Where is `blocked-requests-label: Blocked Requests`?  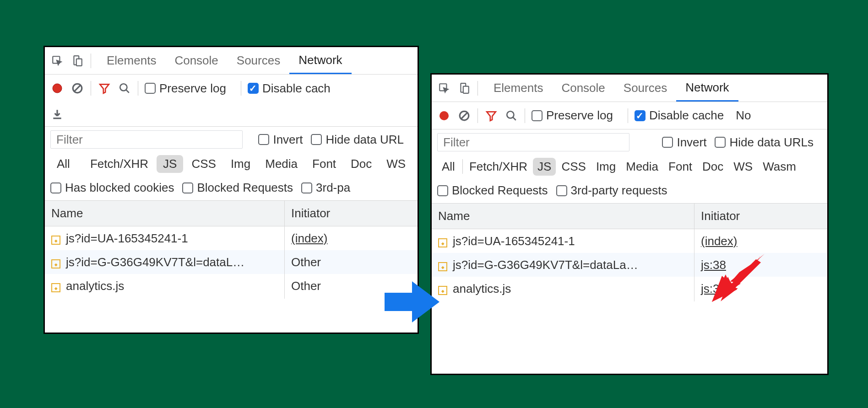 blocked-requests-label: Blocked Requests is located at coordinates (245, 188).